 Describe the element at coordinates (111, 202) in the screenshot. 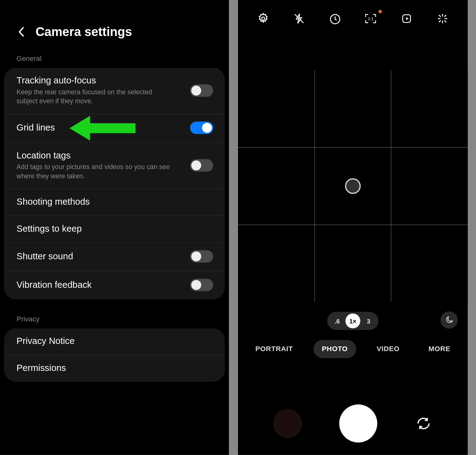

I see `shooting-label: Shooting methods` at that location.